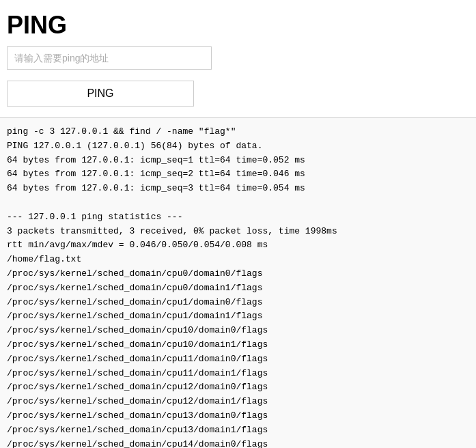  I want to click on input-section, so click(238, 61).